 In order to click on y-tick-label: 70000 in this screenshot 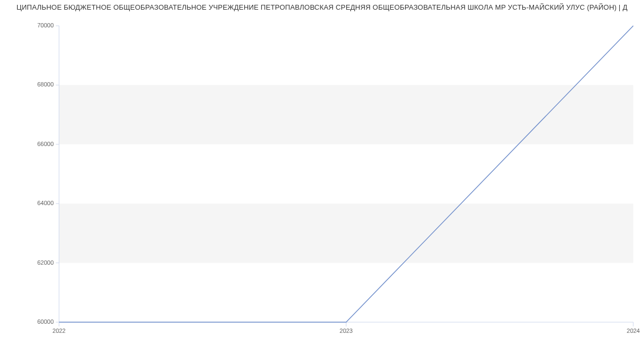, I will do `click(40, 25)`.